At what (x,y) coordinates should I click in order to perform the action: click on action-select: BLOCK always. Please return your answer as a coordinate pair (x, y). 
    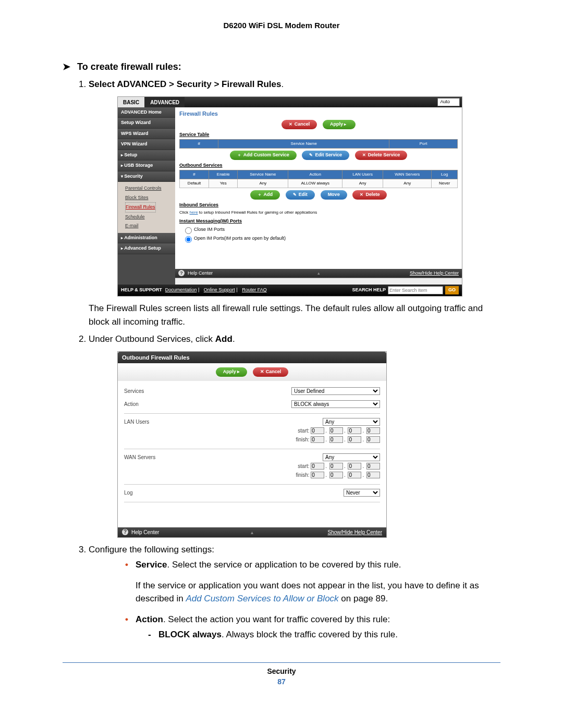
    Looking at the image, I should click on (336, 404).